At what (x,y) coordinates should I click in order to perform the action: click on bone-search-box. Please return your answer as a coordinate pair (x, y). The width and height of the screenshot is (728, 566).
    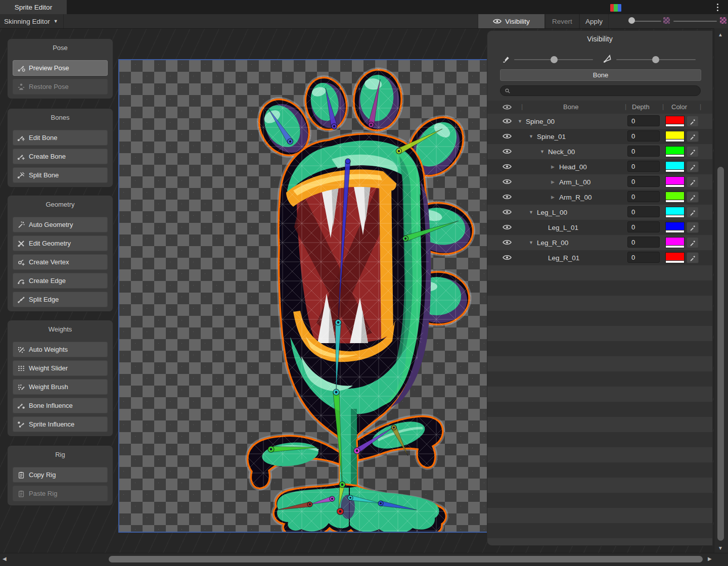
    Looking at the image, I should click on (601, 91).